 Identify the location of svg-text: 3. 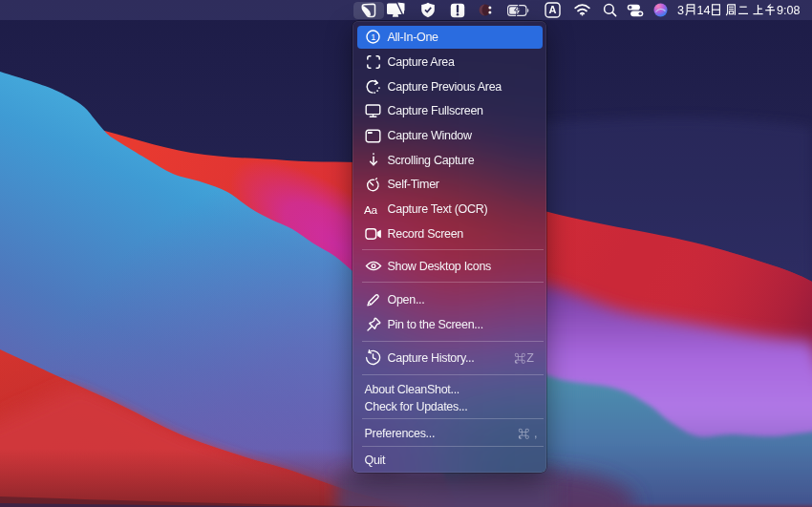
(680, 11).